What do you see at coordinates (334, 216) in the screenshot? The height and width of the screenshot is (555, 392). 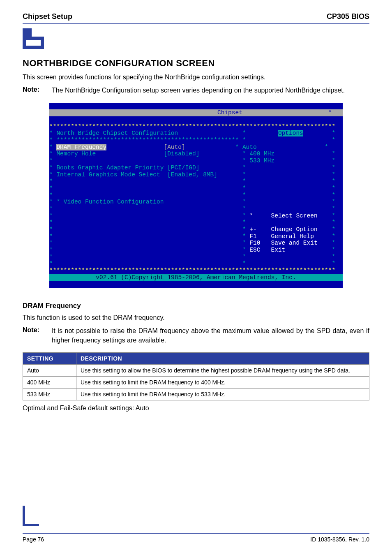 I see `bios-sel-end: *` at bounding box center [334, 216].